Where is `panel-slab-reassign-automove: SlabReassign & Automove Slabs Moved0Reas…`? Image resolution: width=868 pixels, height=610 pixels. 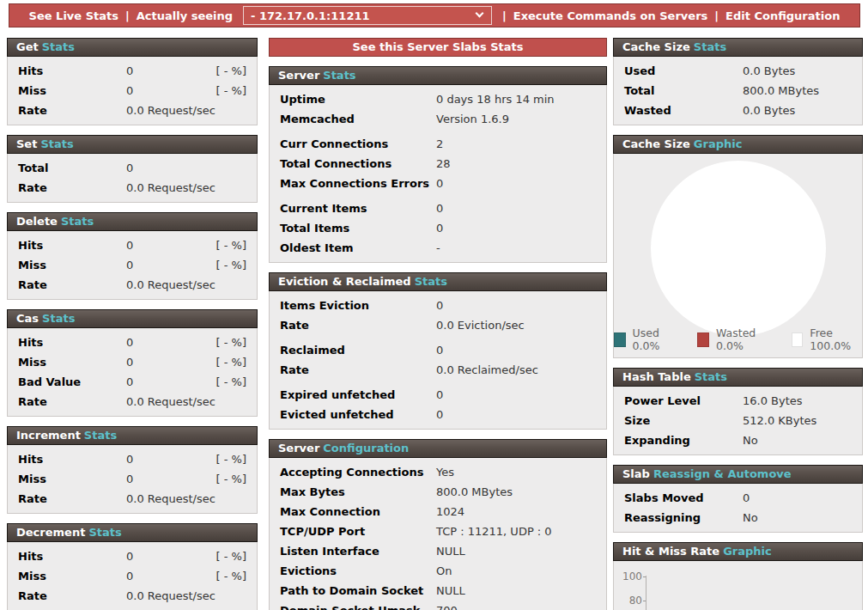
panel-slab-reassign-automove: SlabReassign & Automove Slabs Moved0Reas… is located at coordinates (738, 498).